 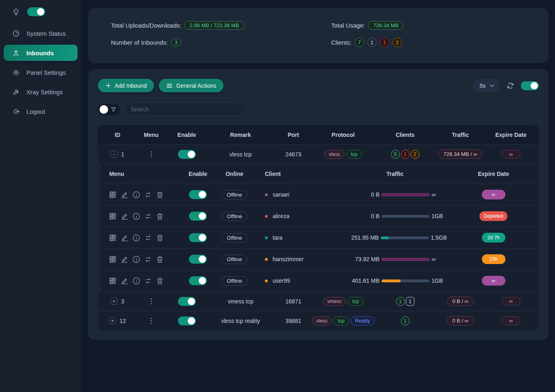 What do you see at coordinates (108, 85) in the screenshot?
I see `plus-icon` at bounding box center [108, 85].